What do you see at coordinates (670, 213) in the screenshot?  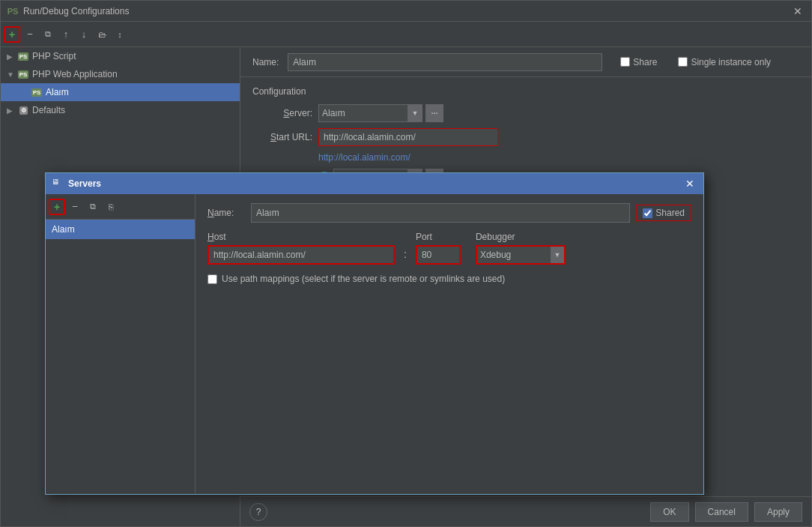 I see `shared-label: Shared` at bounding box center [670, 213].